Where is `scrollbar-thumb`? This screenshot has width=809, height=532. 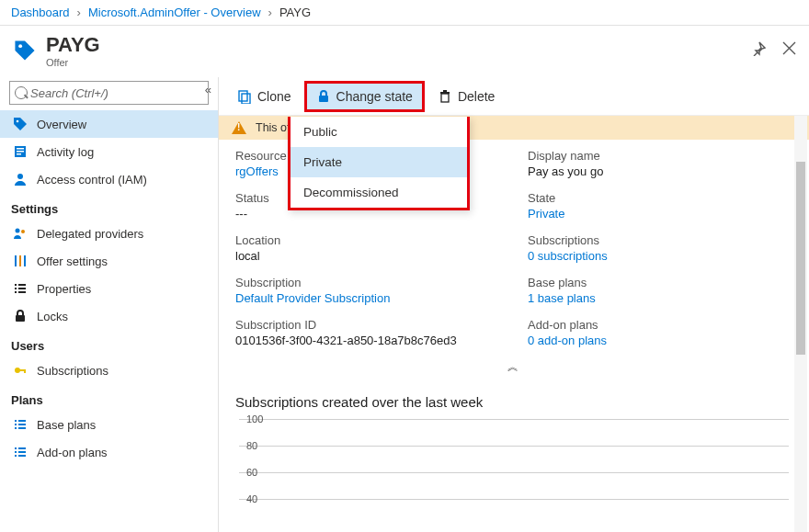 scrollbar-thumb is located at coordinates (801, 258).